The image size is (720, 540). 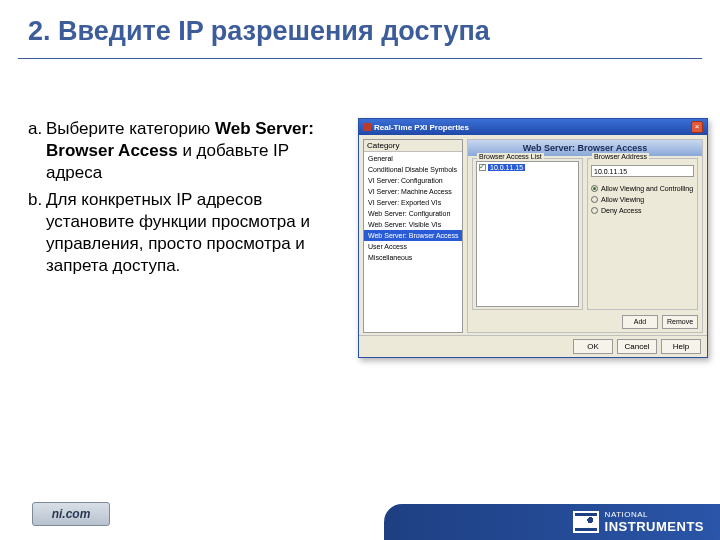 I want to click on brand-main: INSTRUMENTS, so click(x=654, y=526).